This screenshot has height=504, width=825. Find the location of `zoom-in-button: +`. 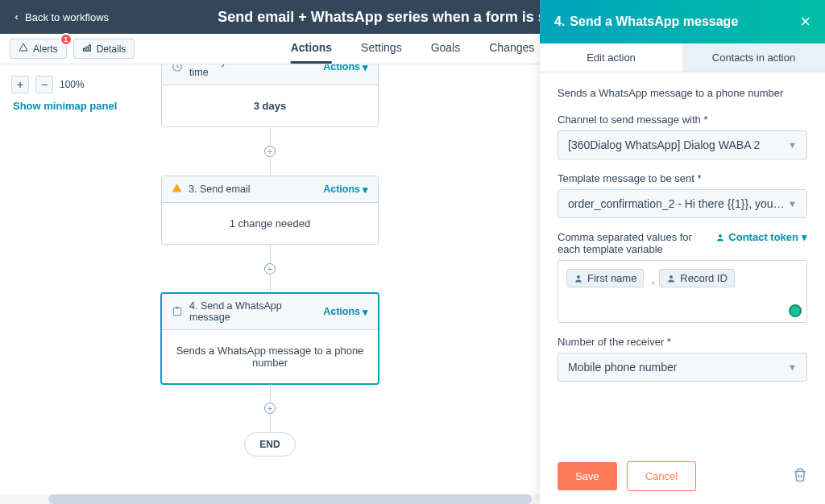

zoom-in-button: + is located at coordinates (20, 85).